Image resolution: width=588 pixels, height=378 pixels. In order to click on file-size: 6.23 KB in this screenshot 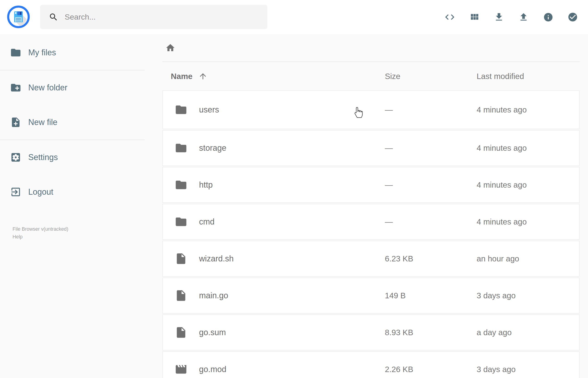, I will do `click(431, 259)`.